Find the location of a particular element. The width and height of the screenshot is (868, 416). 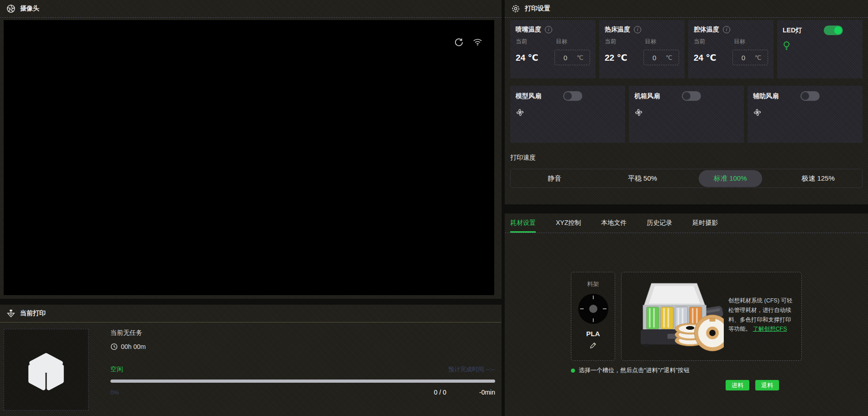

model-fan-toggle is located at coordinates (573, 96).